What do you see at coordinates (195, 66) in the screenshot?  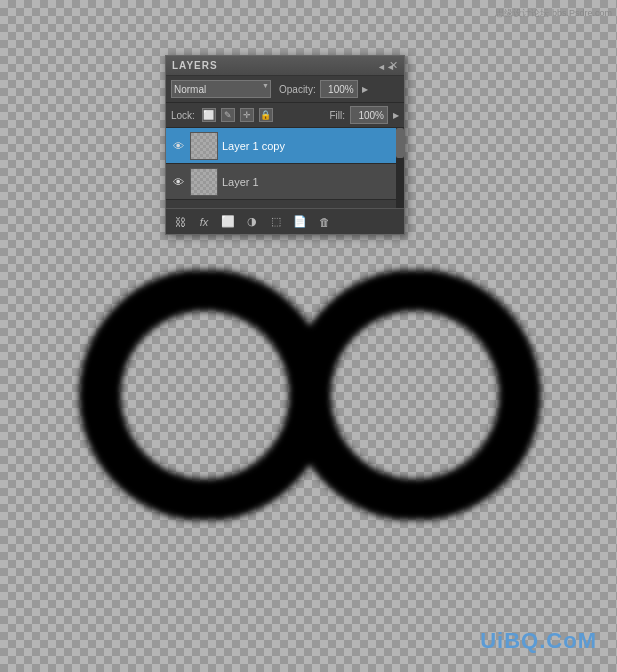 I see `panel-title: LAYERS` at bounding box center [195, 66].